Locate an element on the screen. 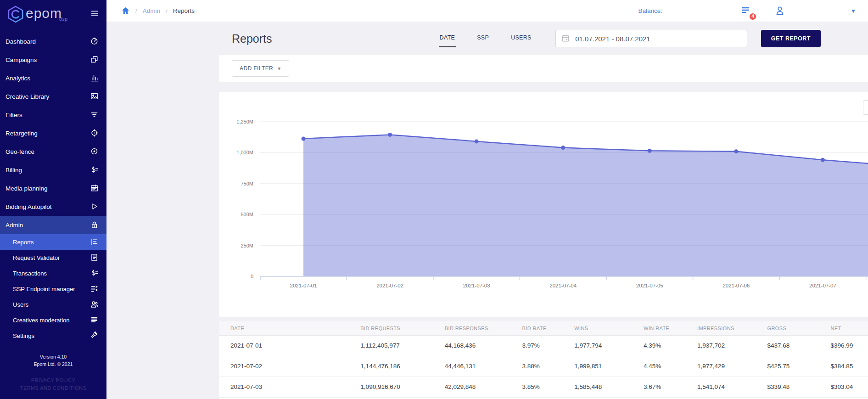 This screenshot has height=399, width=868. column-header-impressions: IMPRESSIONS is located at coordinates (733, 328).